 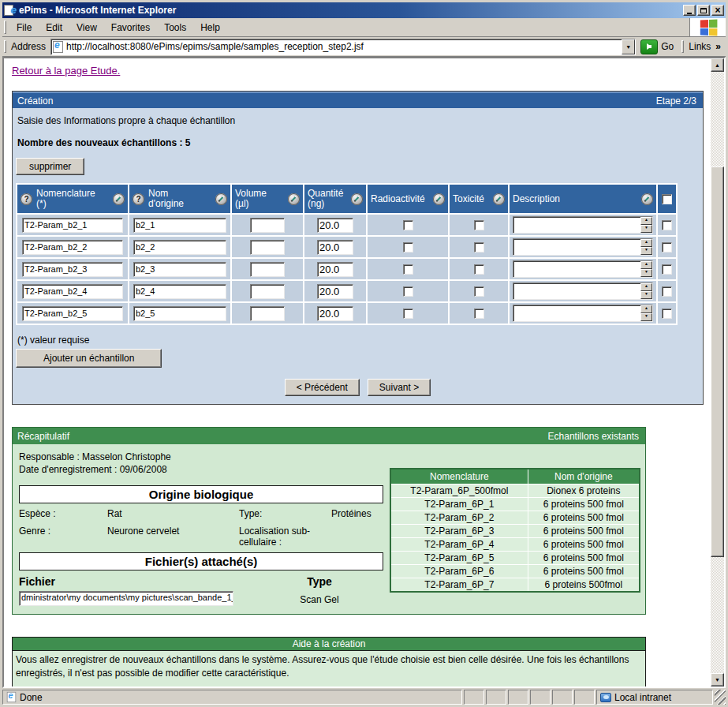 I want to click on links-grip, so click(x=683, y=47).